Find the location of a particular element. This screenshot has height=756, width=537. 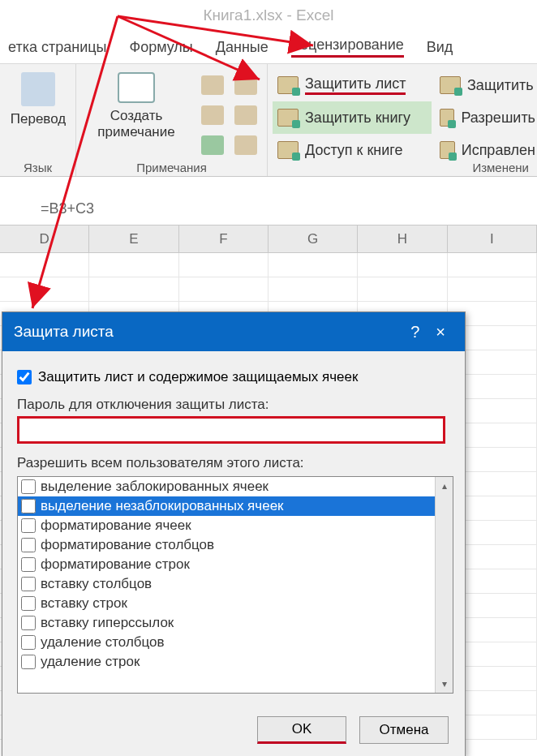

col-header: D is located at coordinates (45, 238).